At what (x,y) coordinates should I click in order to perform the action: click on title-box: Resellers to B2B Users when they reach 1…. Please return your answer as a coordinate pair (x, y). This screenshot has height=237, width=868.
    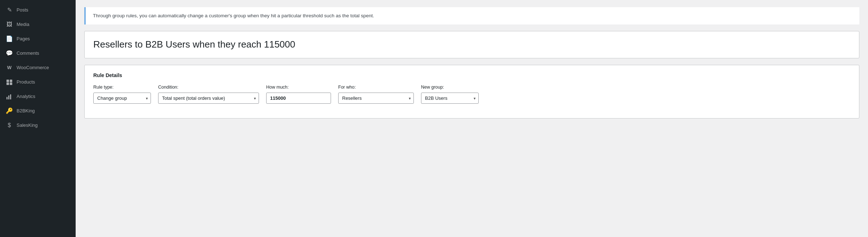
    Looking at the image, I should click on (472, 45).